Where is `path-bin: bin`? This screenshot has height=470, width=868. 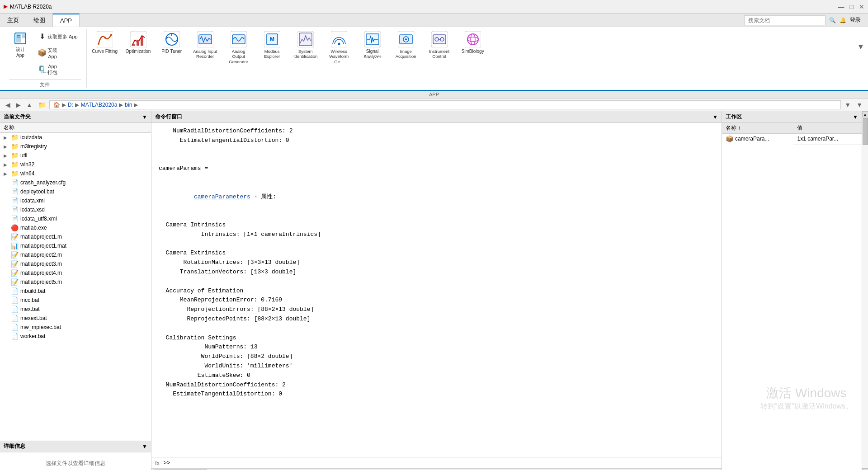
path-bin: bin is located at coordinates (128, 105).